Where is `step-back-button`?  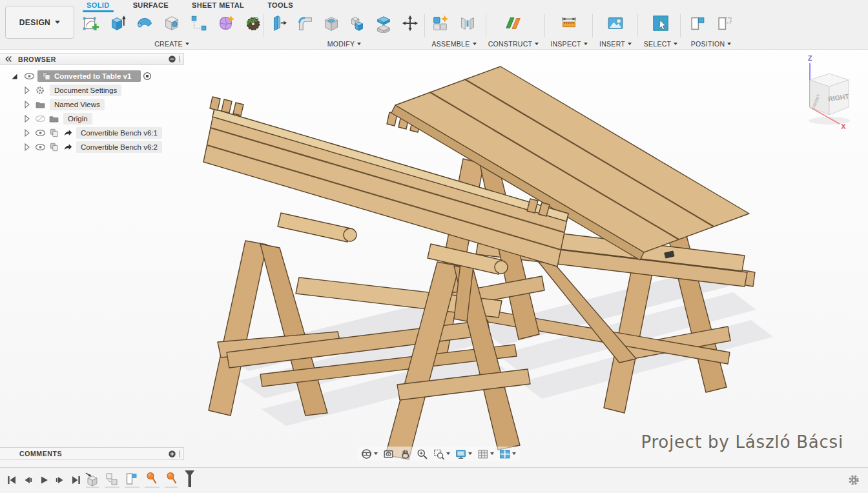
step-back-button is located at coordinates (28, 480).